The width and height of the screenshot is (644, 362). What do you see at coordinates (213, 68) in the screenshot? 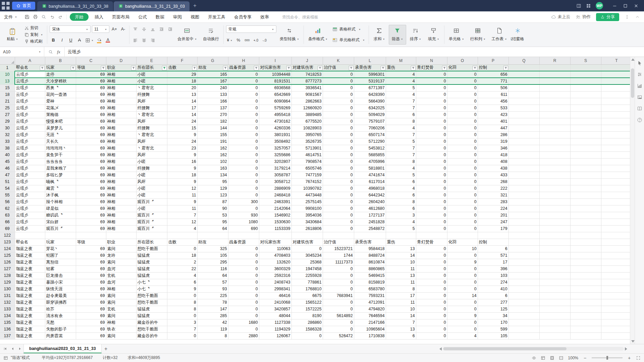
I see `cell: 助攻` at bounding box center [213, 68].